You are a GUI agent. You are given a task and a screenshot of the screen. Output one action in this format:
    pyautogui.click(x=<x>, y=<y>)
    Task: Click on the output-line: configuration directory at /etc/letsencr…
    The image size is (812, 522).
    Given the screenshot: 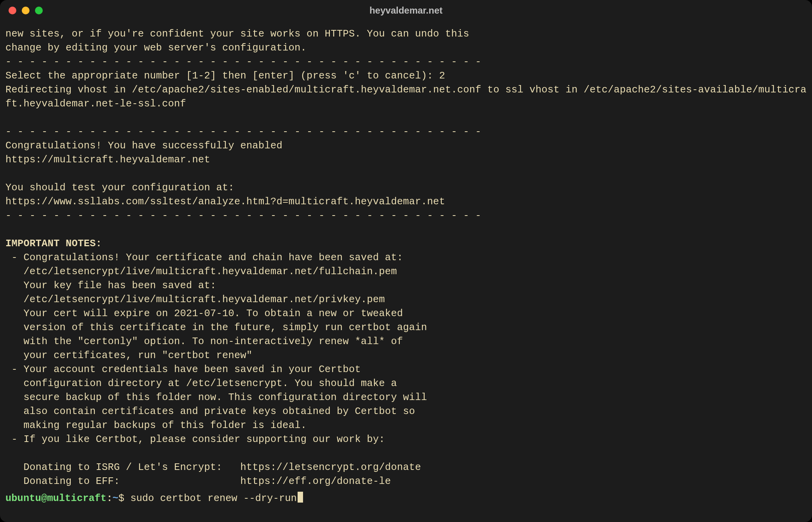 What is the action you would take?
    pyautogui.click(x=201, y=384)
    